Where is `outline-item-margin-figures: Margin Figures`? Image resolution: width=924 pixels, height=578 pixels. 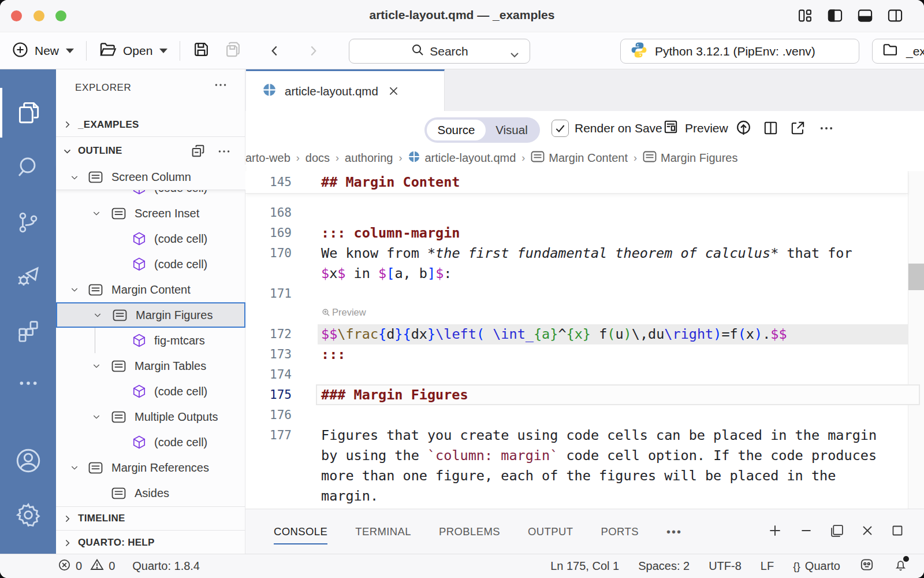 outline-item-margin-figures: Margin Figures is located at coordinates (151, 315).